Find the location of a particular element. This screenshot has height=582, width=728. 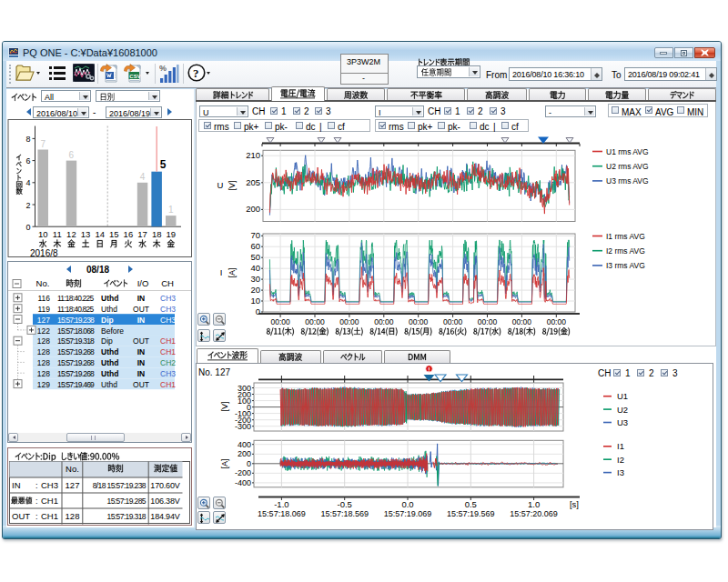

svg-text: -400 is located at coordinates (243, 483).